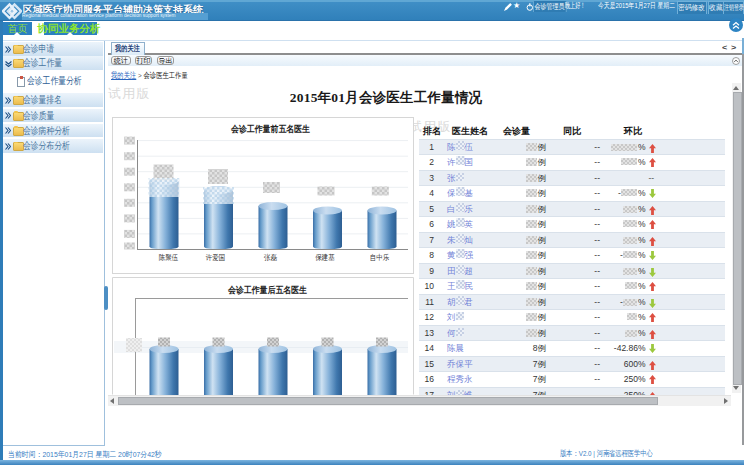  What do you see at coordinates (325, 258) in the screenshot?
I see `svg-text: 保建基` at bounding box center [325, 258].